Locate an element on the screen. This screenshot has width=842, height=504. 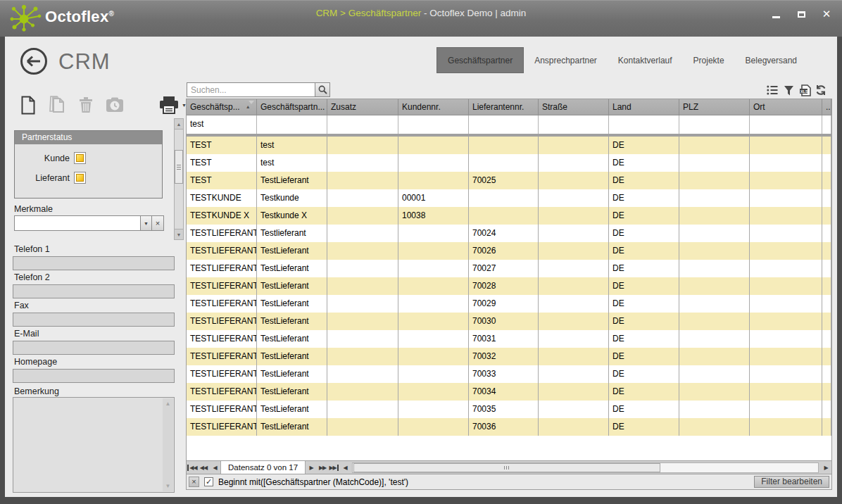
tab-belegversand: Belegversand is located at coordinates (772, 61).